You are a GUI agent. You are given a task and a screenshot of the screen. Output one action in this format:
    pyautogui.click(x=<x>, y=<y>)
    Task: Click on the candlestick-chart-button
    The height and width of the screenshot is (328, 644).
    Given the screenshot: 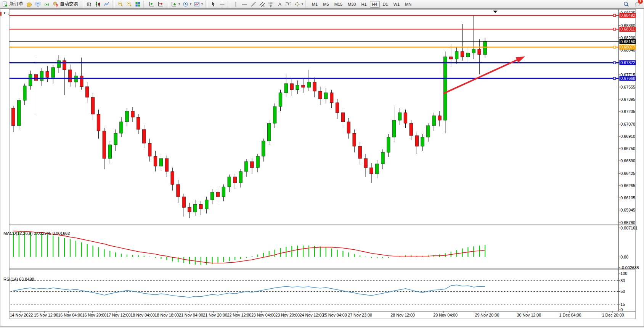 What is the action you would take?
    pyautogui.click(x=98, y=4)
    